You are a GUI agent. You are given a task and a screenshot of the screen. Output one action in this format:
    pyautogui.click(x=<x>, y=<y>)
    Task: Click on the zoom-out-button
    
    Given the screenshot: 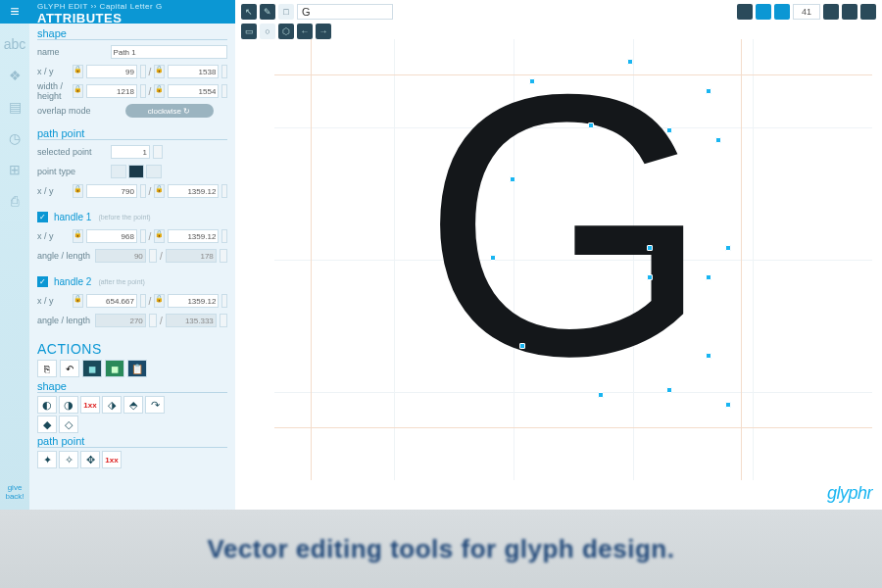 What is the action you would take?
    pyautogui.click(x=831, y=12)
    